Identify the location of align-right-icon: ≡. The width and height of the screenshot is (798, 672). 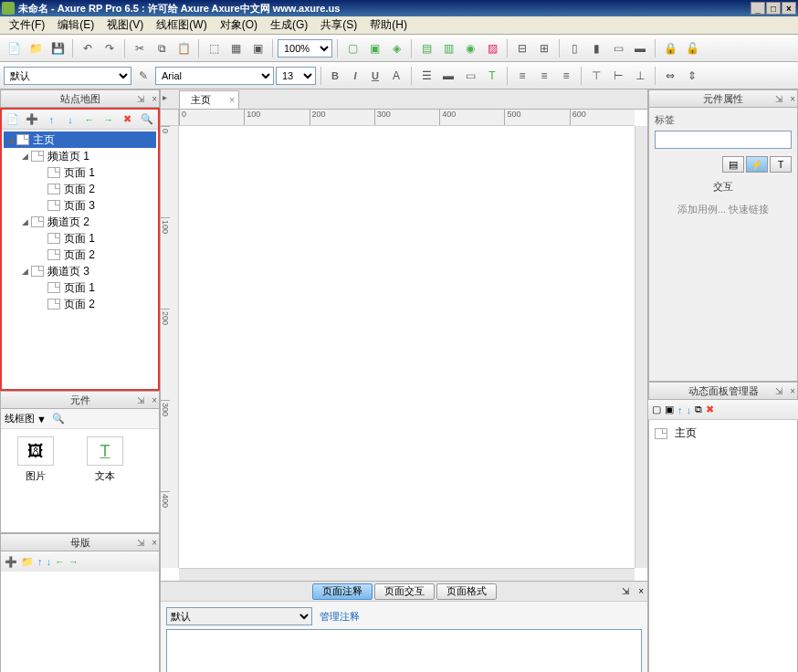
(566, 76).